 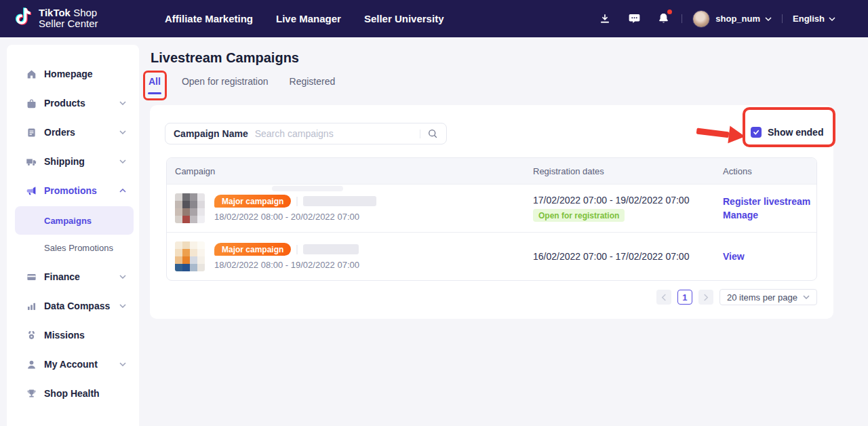 I want to click on actions-cell: Register livestream Manage, so click(x=770, y=208).